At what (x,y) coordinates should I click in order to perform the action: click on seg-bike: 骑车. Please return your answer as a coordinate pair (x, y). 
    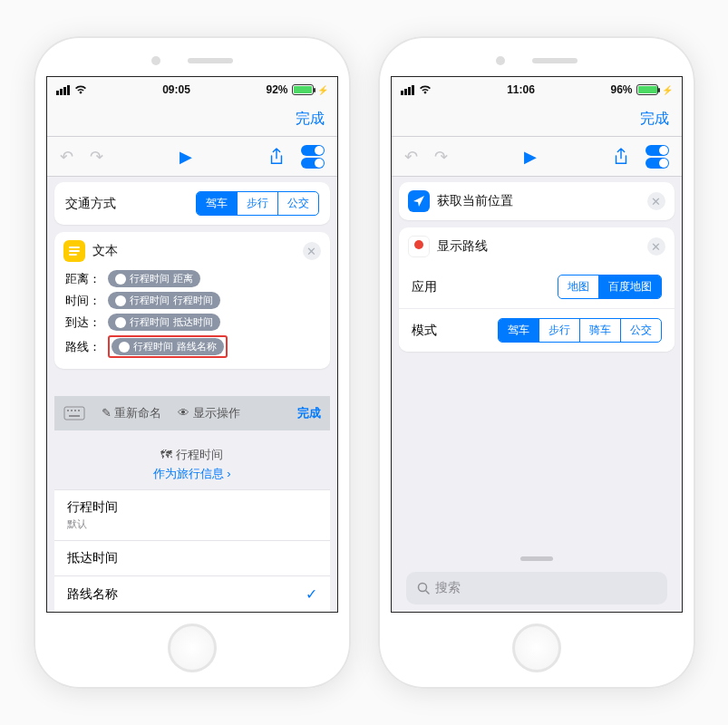
    Looking at the image, I should click on (600, 330).